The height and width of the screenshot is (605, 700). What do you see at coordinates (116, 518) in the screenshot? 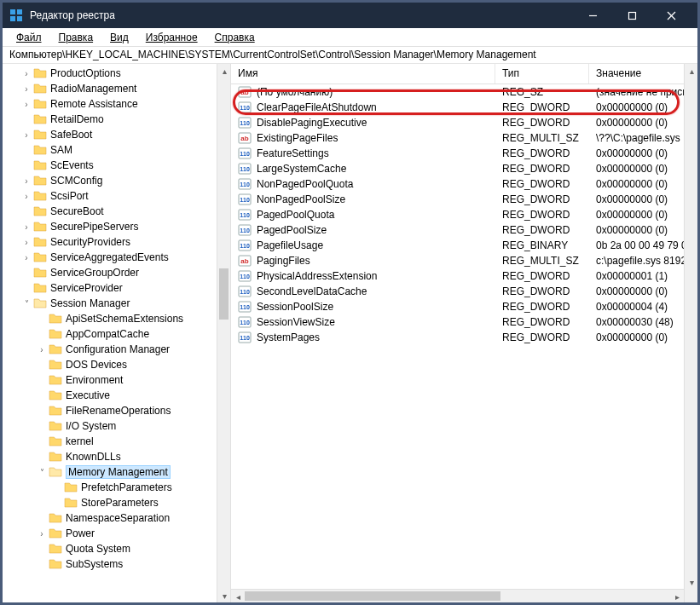
I see `tree-item: NamespaceSeparation` at bounding box center [116, 518].